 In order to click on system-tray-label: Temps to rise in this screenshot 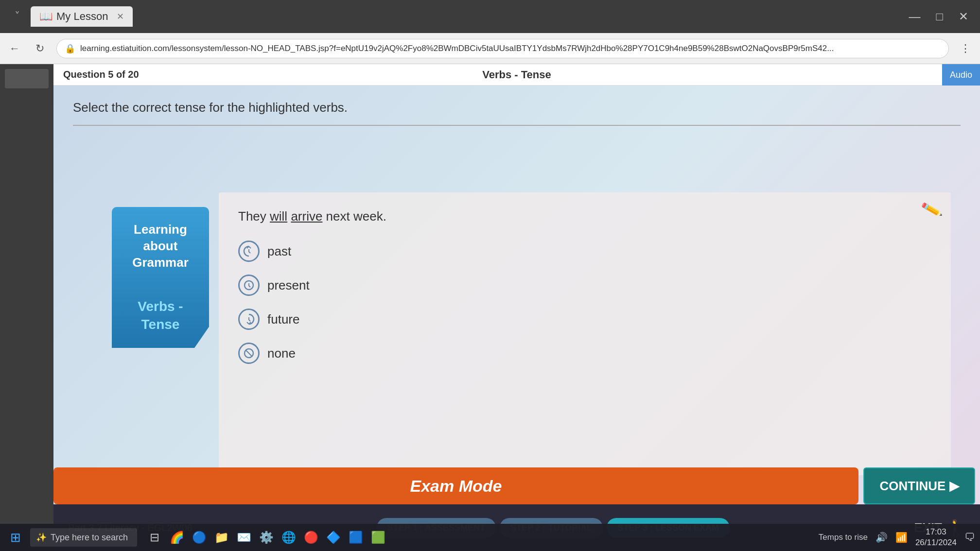, I will do `click(843, 537)`.